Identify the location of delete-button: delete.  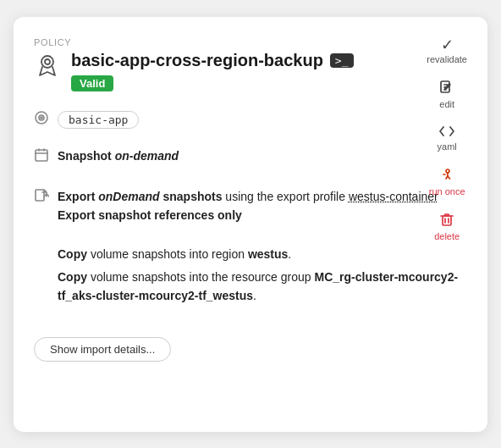
(447, 227).